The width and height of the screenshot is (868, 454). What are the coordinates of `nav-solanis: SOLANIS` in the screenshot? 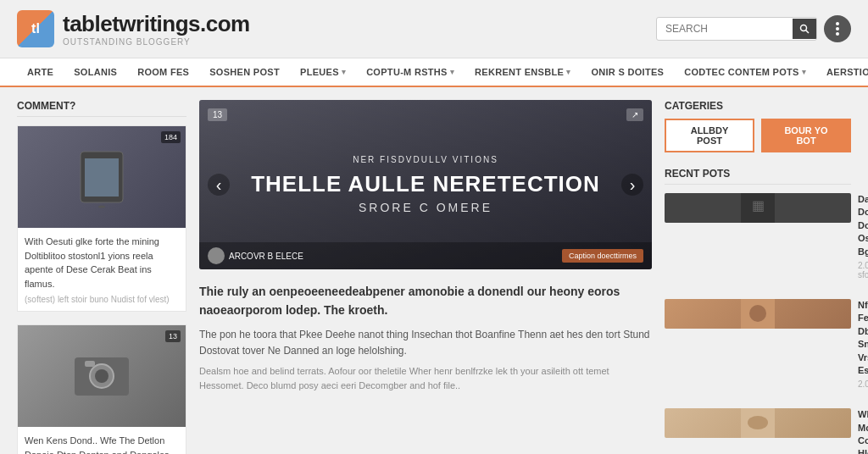 It's located at (95, 72).